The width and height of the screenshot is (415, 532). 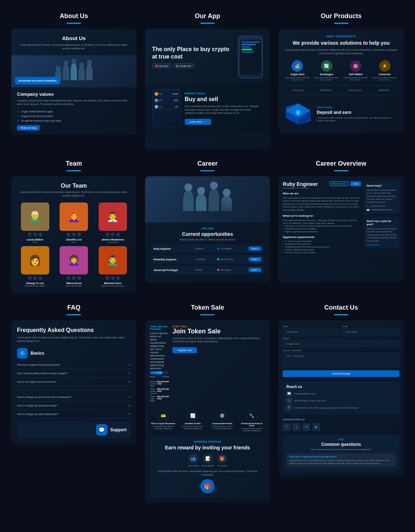 I want to click on career-section: Career APPLYING Current opportunities Ha…, so click(x=208, y=227).